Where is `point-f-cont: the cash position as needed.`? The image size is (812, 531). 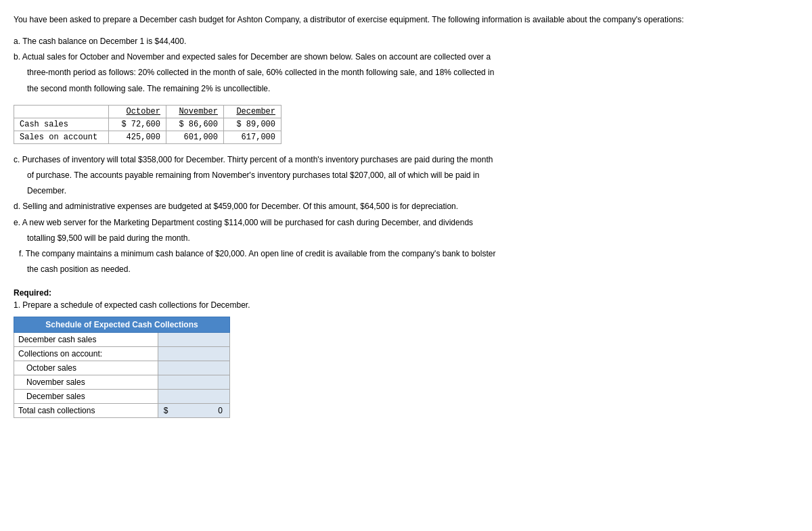 point-f-cont: the cash position as needed. is located at coordinates (406, 269).